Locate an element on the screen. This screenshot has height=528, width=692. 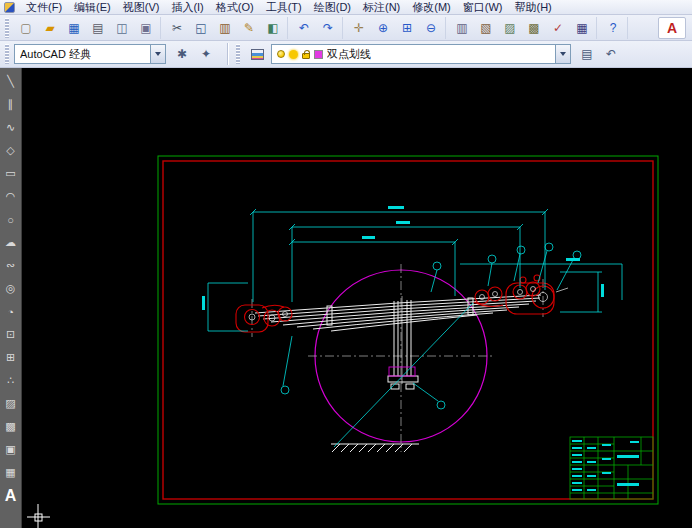
layer-buttons-group: ▤↶ is located at coordinates (599, 54).